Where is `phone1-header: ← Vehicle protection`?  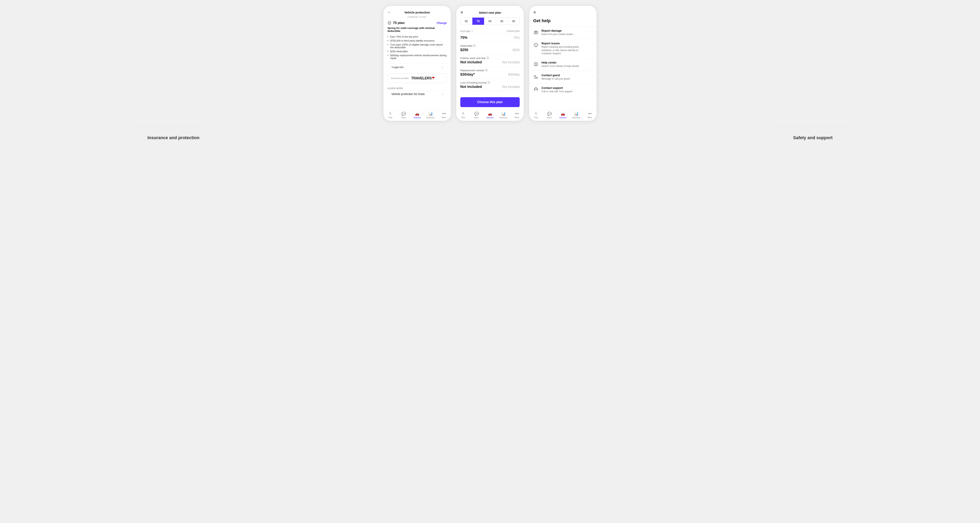 phone1-header: ← Vehicle protection is located at coordinates (417, 11).